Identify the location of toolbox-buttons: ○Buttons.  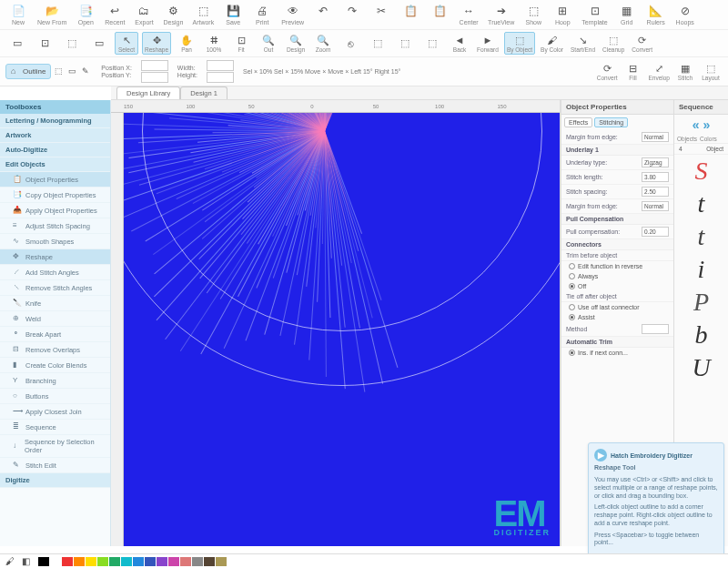
(55, 397).